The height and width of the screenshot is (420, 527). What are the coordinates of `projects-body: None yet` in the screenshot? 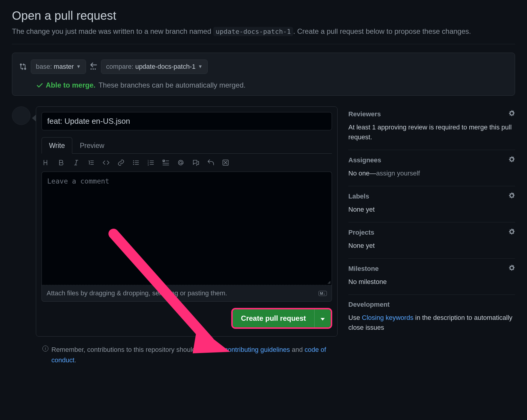 It's located at (432, 246).